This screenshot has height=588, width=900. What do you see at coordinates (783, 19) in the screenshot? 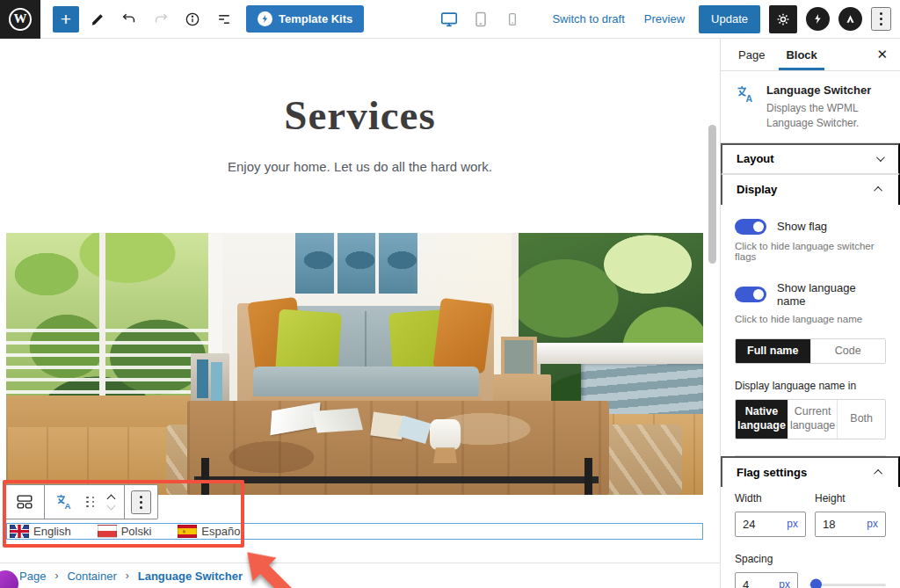
I see `settings-toggle-button` at bounding box center [783, 19].